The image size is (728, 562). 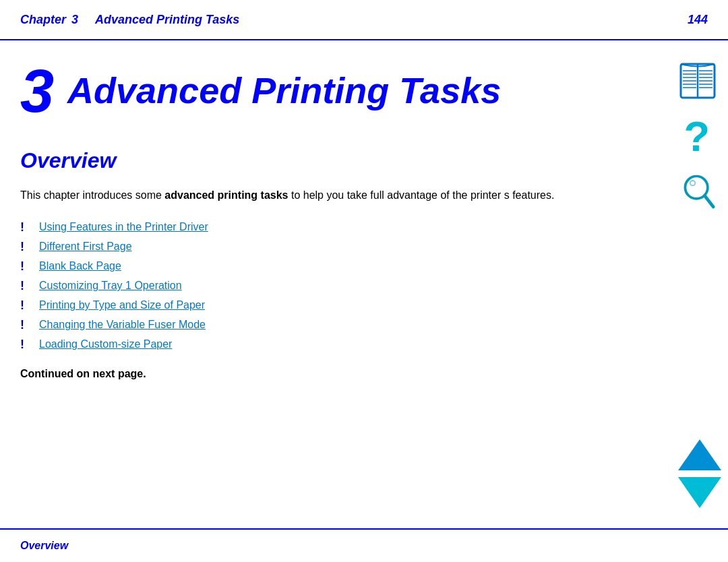 I want to click on list-item: ! Loading Custom-size Paper, so click(x=337, y=345).